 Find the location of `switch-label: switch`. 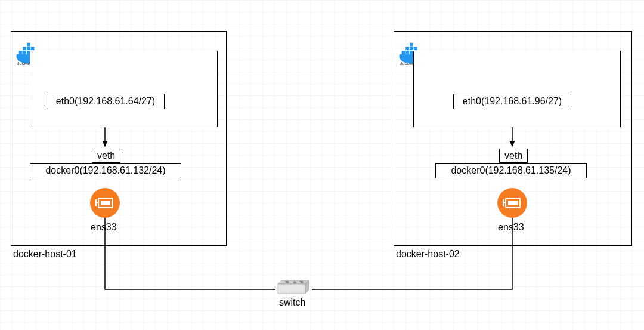

switch-label: switch is located at coordinates (292, 303).